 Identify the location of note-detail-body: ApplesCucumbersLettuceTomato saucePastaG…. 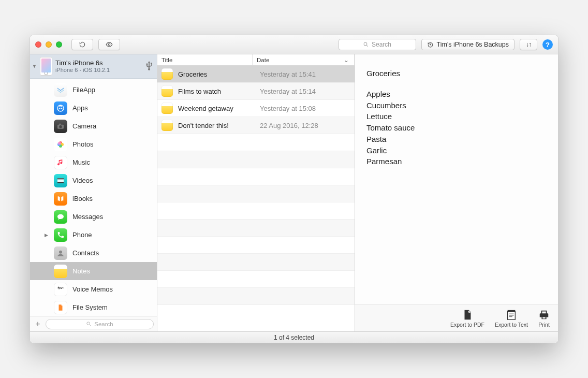
(457, 128).